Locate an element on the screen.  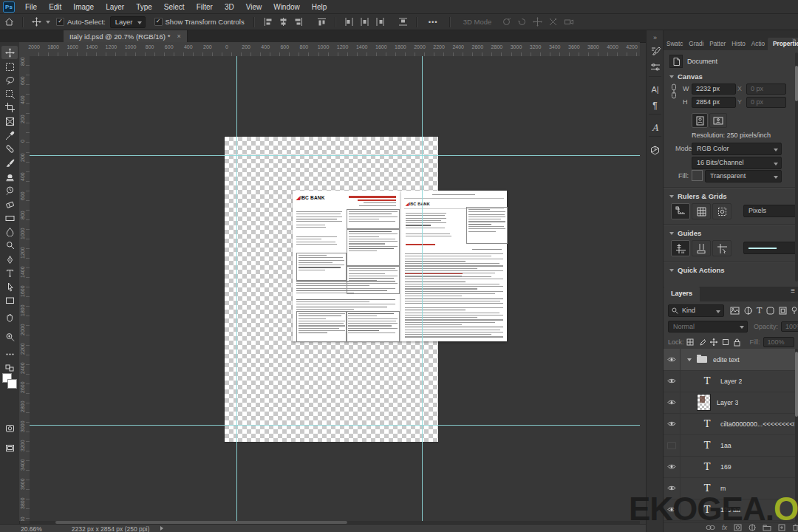
zoom-tool is located at coordinates (10, 337).